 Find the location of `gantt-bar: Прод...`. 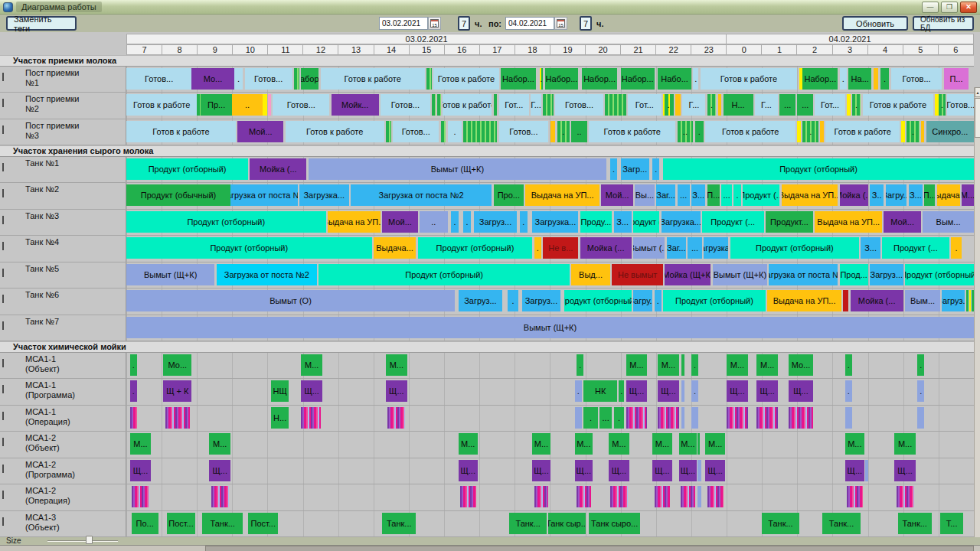

gantt-bar: Прод... is located at coordinates (854, 275).